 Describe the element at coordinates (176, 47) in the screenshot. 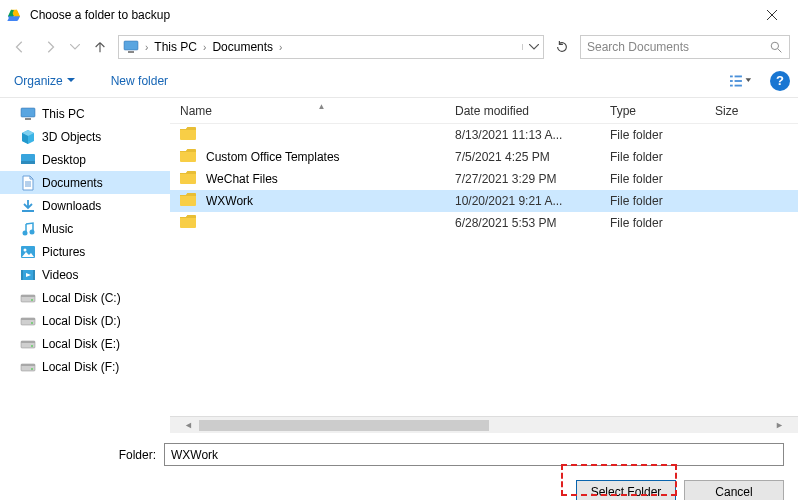

I see `crumb-this-pc: This PC` at that location.